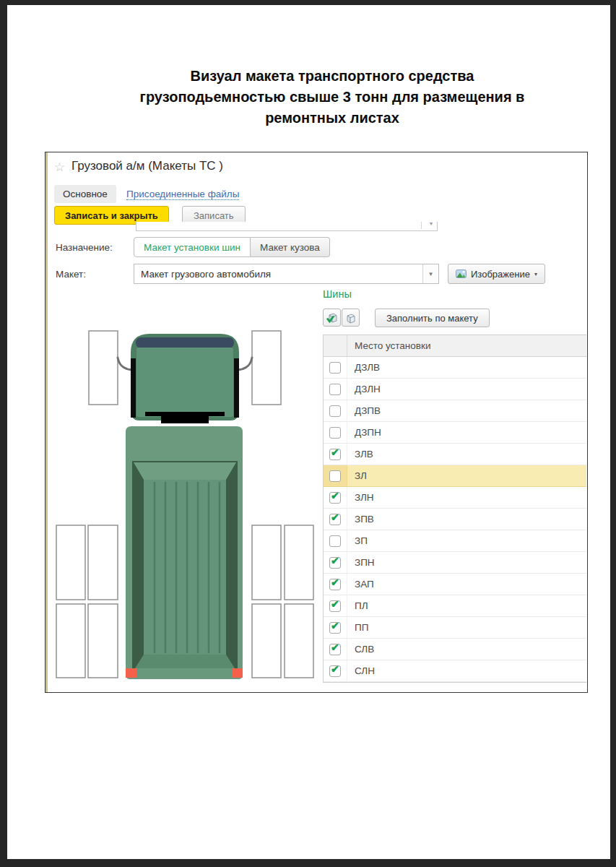 This screenshot has width=616, height=867. What do you see at coordinates (290, 247) in the screenshot?
I see `purpose-option-body: Макет кузова` at bounding box center [290, 247].